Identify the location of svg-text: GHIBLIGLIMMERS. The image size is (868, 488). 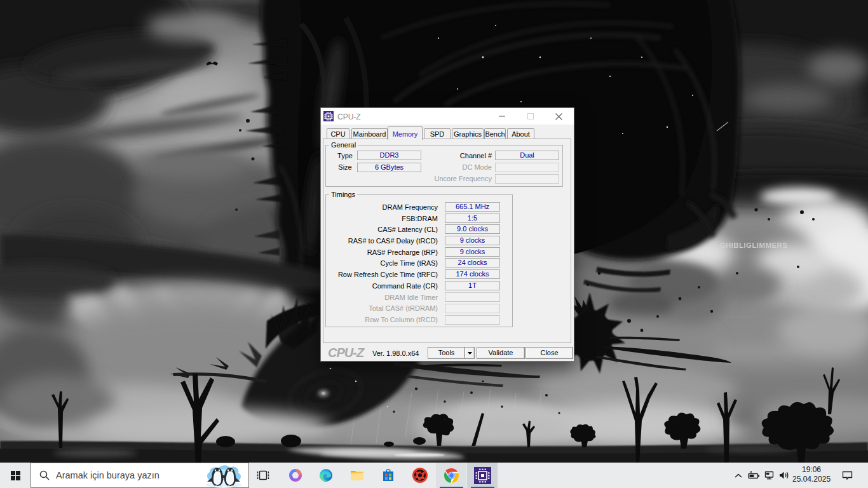
(754, 245).